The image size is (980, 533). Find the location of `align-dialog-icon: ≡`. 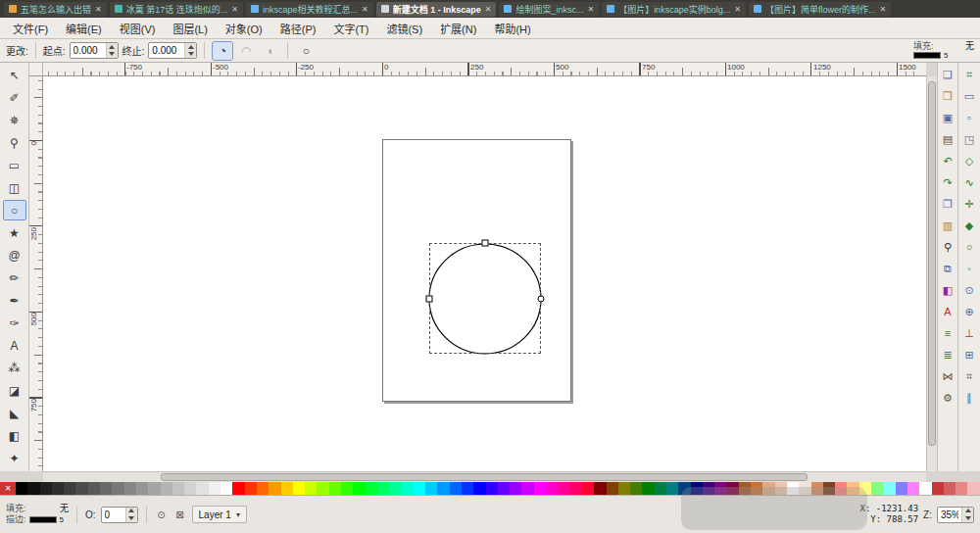

align-dialog-icon: ≡ is located at coordinates (948, 333).